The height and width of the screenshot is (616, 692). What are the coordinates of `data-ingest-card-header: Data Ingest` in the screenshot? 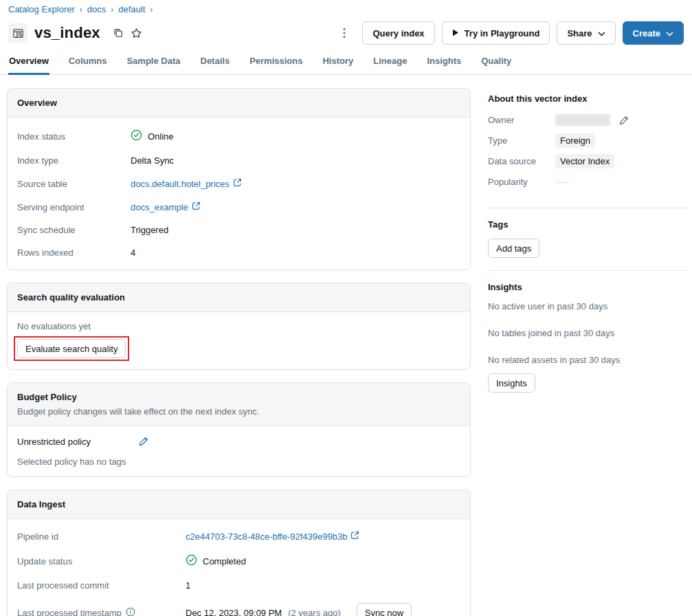 It's located at (239, 505).